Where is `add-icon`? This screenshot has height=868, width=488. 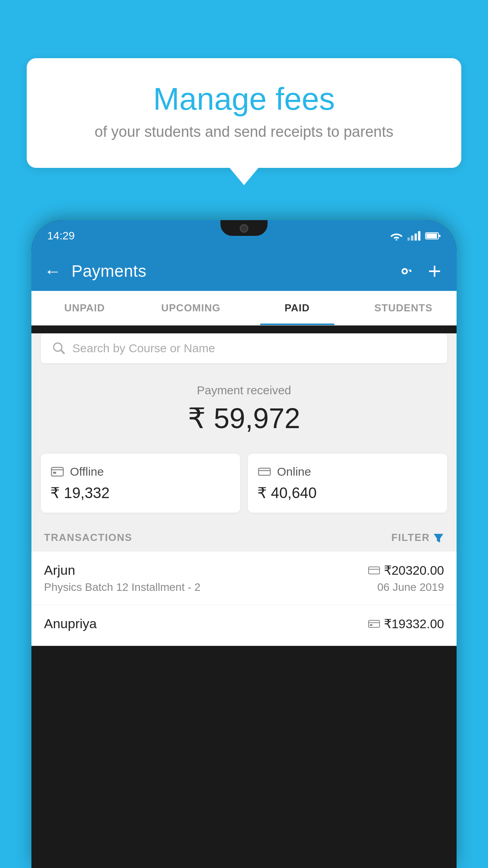 add-icon is located at coordinates (435, 271).